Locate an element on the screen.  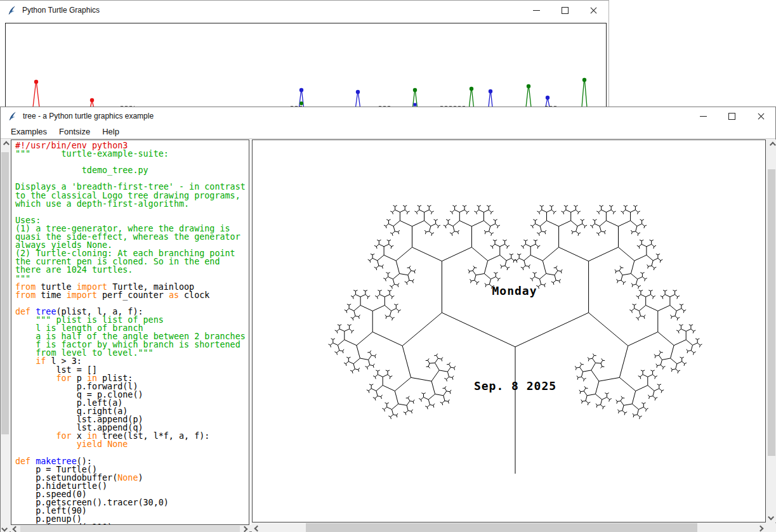
code-vertical-scrollbar is located at coordinates (5, 336).